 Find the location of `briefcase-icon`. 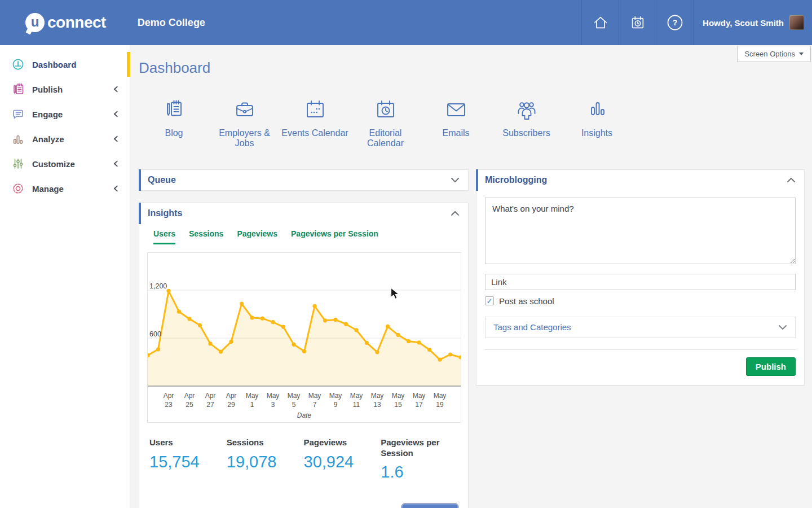

briefcase-icon is located at coordinates (245, 110).